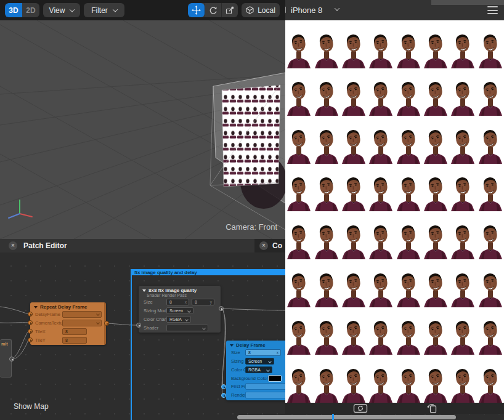  What do you see at coordinates (151, 328) in the screenshot?
I see `row-label: Shader` at bounding box center [151, 328].